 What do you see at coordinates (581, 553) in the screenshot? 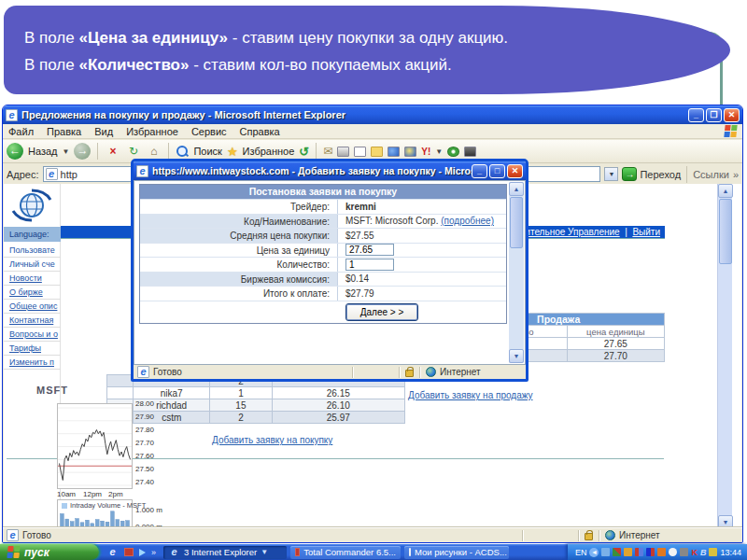
I see `language-indicator: EN` at bounding box center [581, 553].